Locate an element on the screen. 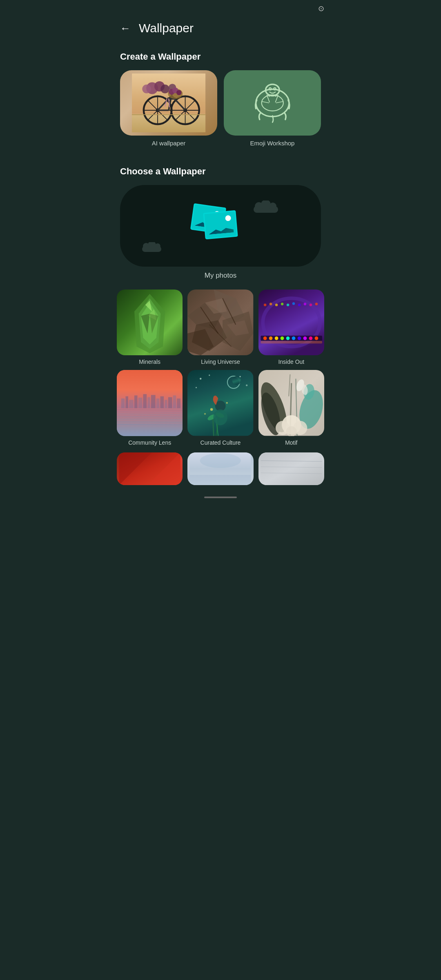 This screenshot has height=980, width=441. nav-indicator is located at coordinates (220, 497).